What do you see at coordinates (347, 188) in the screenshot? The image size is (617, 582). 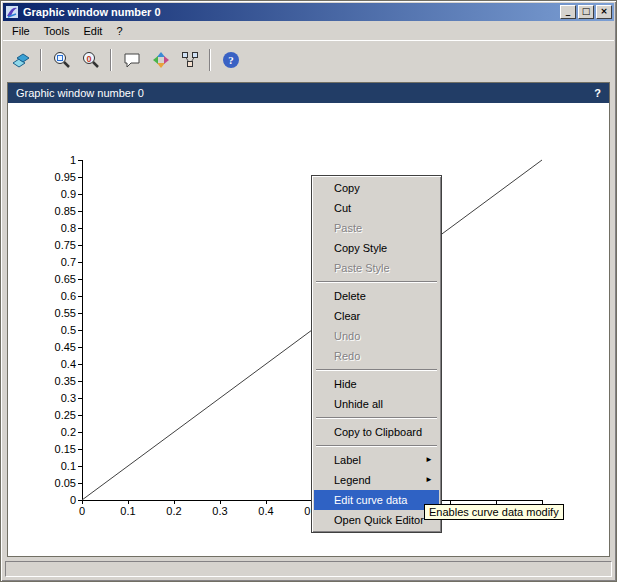 I see `context-menu-item-label: Copy` at bounding box center [347, 188].